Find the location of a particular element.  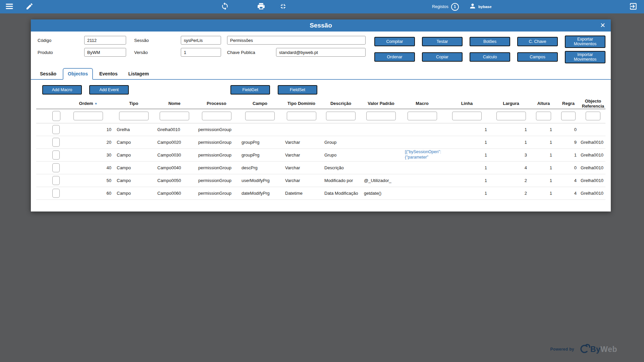

column-header-tipo_dominio: Tipo Dominio is located at coordinates (301, 104).